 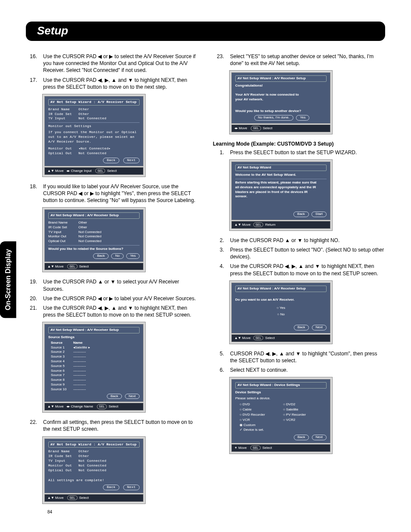 What do you see at coordinates (80, 407) in the screenshot?
I see `osd-hint: ◂▸ Change Name` at bounding box center [80, 407].